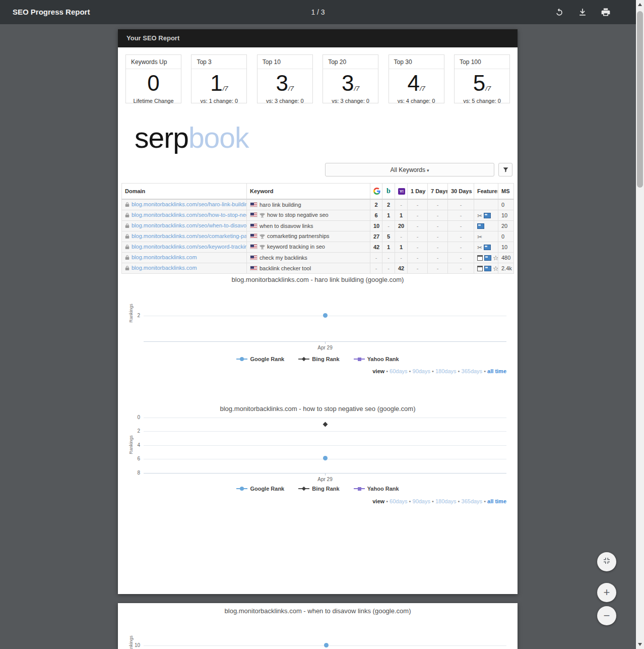 This screenshot has width=644, height=649. I want to click on table-row: blog.monitorbacklinks.com/seo/comarketin…, so click(318, 237).